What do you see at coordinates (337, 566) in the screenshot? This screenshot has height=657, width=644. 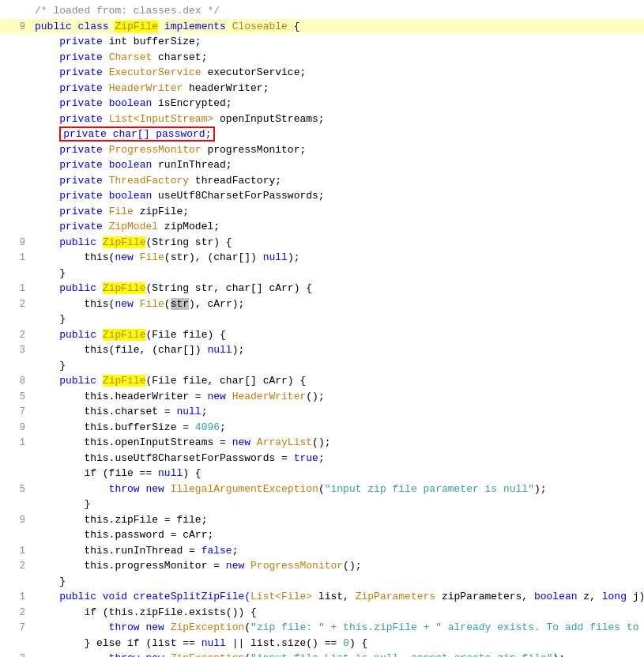 I see `line-content: this.progressMonitor = new ProgressMonit…` at bounding box center [337, 566].